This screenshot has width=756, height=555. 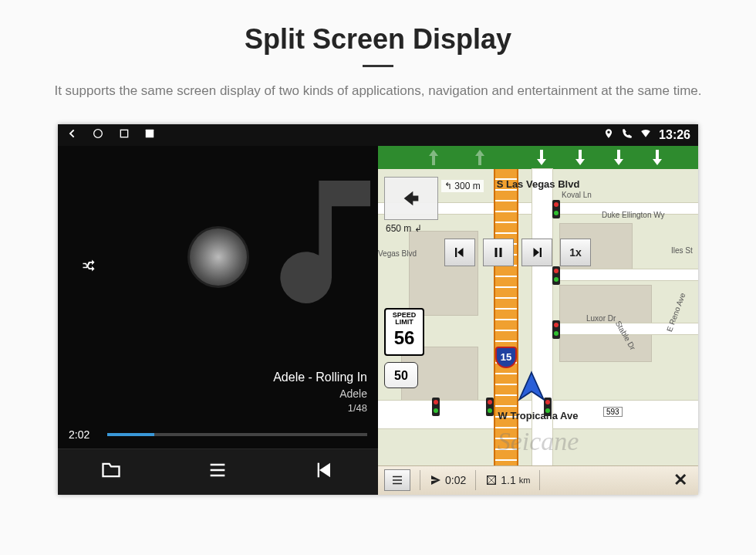 I want to click on clock-text: 13:26, so click(x=674, y=135).